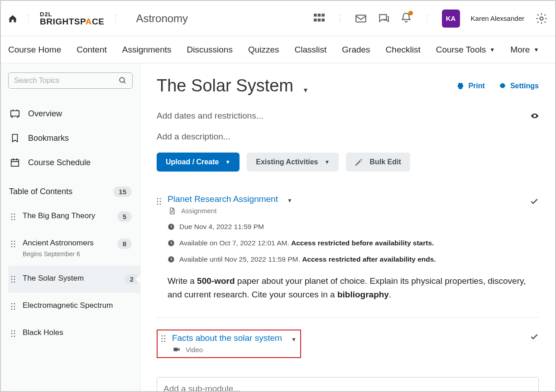 This screenshot has width=556, height=392. Describe the element at coordinates (292, 162) in the screenshot. I see `existing-activities-button: Existing Activities▼` at that location.